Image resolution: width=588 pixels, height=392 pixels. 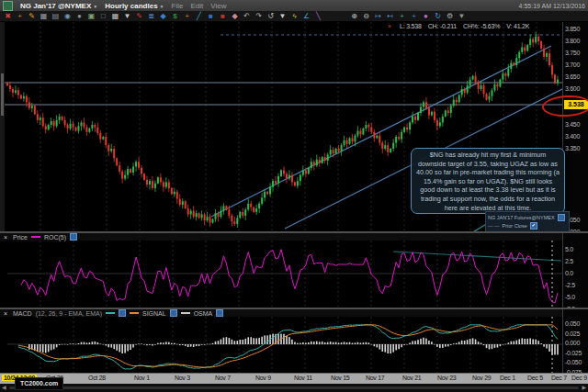 I want to click on dash-sample: — —, so click(x=494, y=226).